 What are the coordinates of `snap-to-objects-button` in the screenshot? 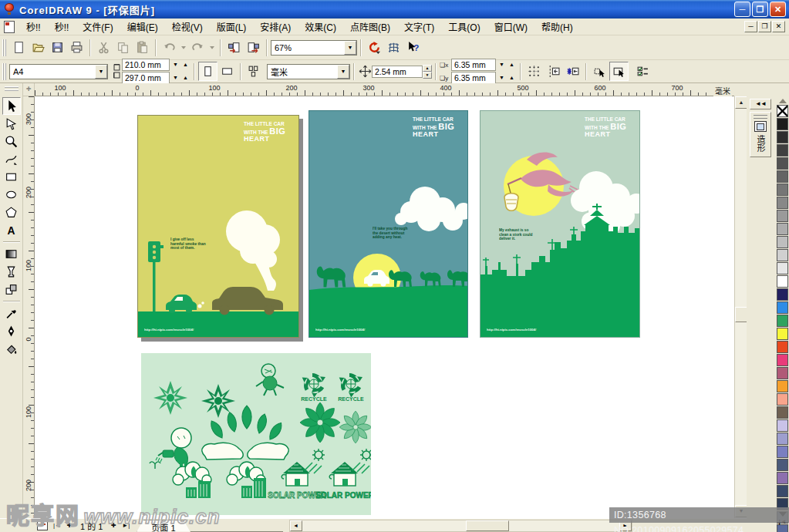 It's located at (572, 71).